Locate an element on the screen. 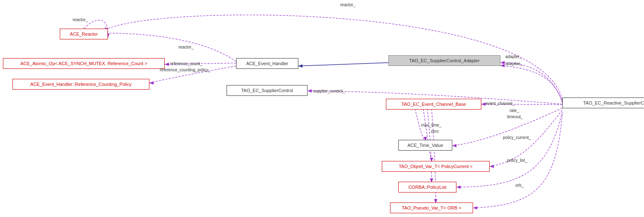  node-ace-event-handler-ref: ACE_Event_Handler::Reference_Counting_Po… is located at coordinates (81, 84).